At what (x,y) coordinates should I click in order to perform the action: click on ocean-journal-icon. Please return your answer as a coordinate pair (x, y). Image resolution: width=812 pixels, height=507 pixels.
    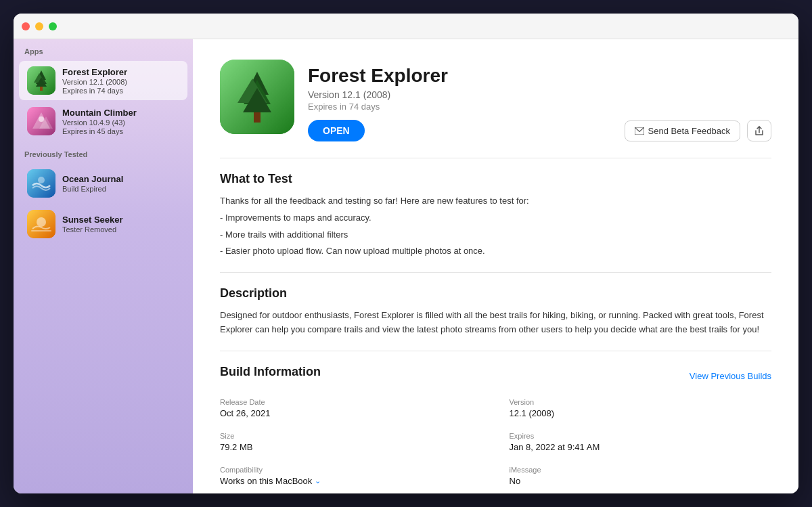
    Looking at the image, I should click on (41, 183).